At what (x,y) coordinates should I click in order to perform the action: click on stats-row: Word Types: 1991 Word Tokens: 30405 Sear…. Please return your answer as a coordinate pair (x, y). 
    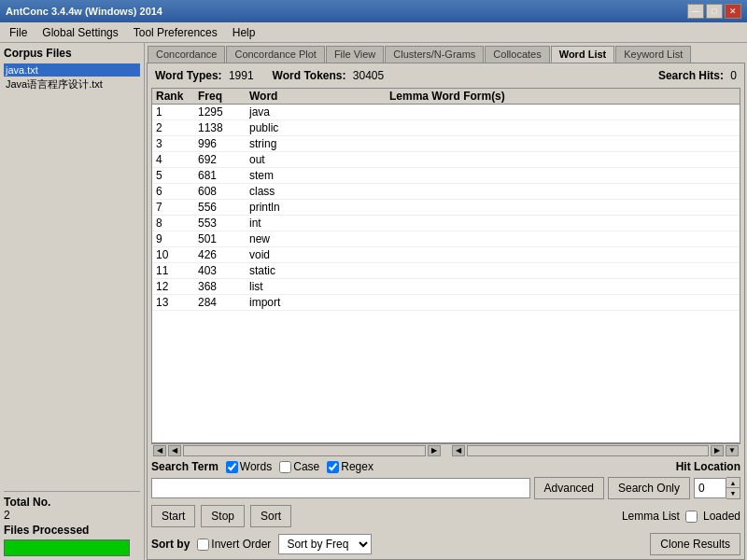
    Looking at the image, I should click on (446, 76).